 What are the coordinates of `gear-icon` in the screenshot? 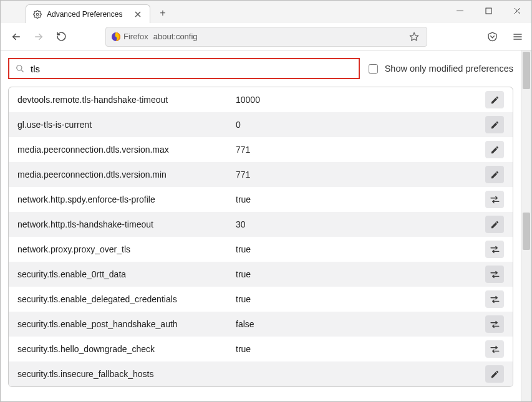 It's located at (37, 14).